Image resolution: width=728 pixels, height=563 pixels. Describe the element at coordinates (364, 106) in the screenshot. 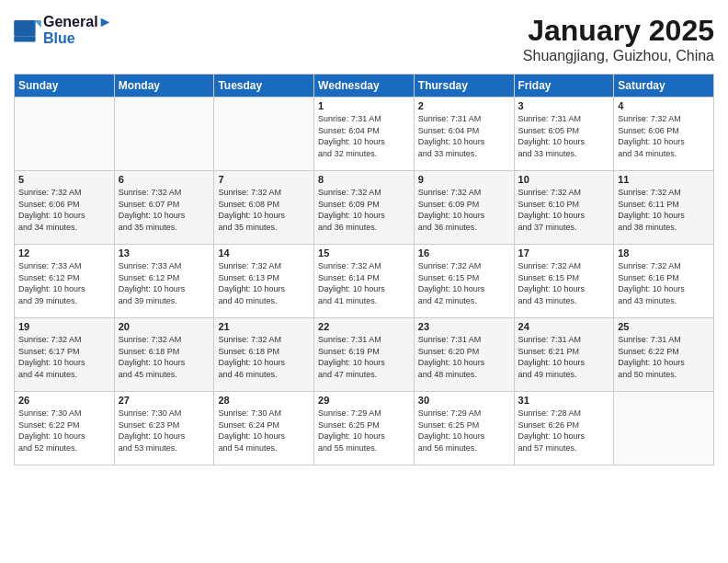

I see `day-number: 1` at that location.